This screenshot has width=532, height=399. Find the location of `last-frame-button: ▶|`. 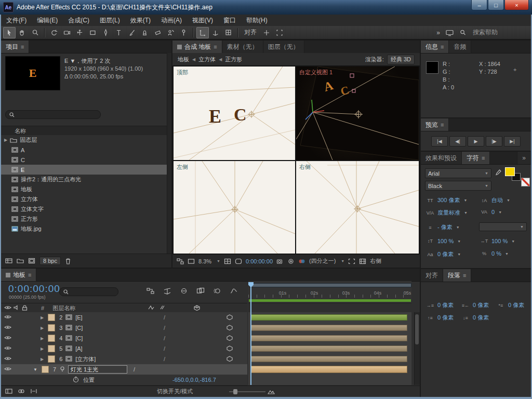

last-frame-button: ▶| is located at coordinates (512, 141).